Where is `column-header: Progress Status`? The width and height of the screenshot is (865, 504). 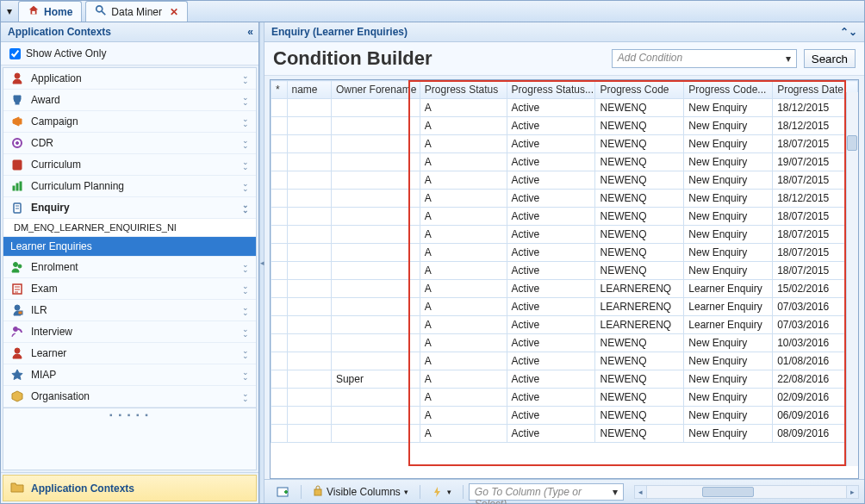 column-header: Progress Status is located at coordinates (464, 90).